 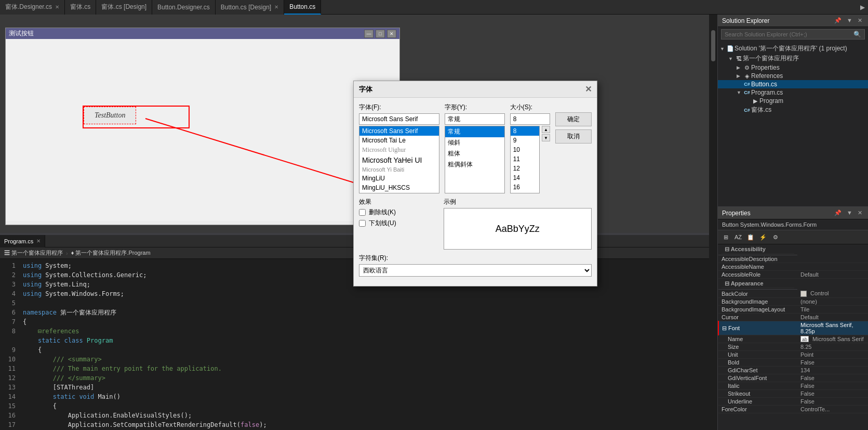 I want to click on tree-item-button-cs: ▶ C# Button.cs, so click(x=793, y=84).